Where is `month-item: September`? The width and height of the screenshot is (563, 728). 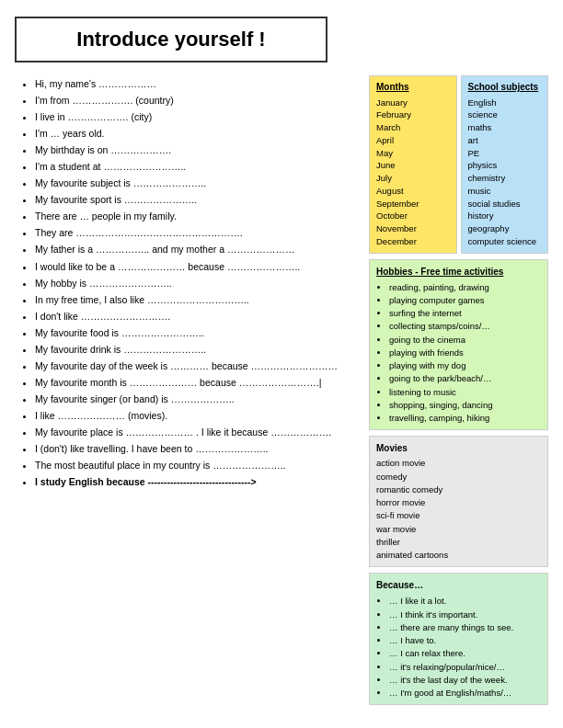
month-item: September is located at coordinates (413, 204).